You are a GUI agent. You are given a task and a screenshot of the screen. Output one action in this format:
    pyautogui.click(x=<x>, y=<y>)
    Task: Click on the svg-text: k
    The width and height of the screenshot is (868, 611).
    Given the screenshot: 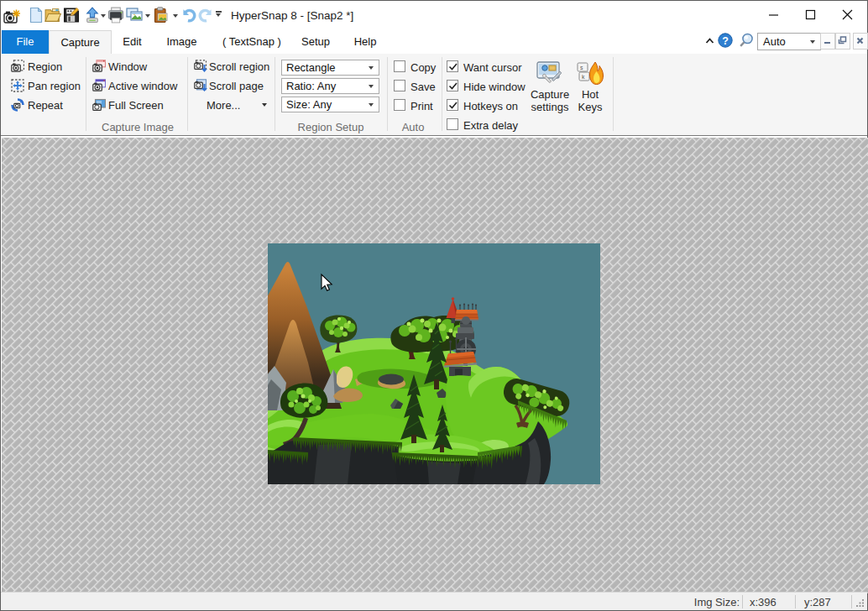 What is the action you would take?
    pyautogui.click(x=583, y=77)
    